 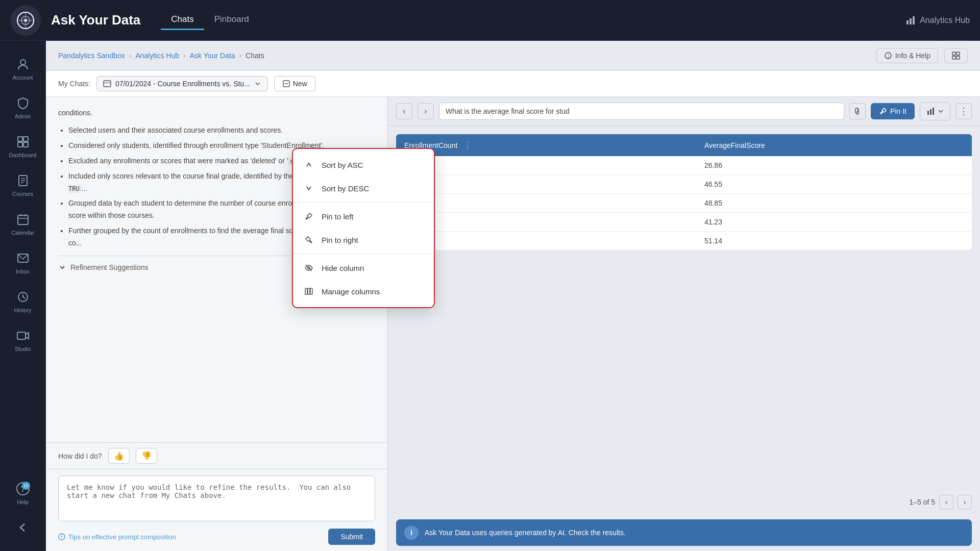 I want to click on sort-desc-item: Sort by DESC, so click(x=363, y=188).